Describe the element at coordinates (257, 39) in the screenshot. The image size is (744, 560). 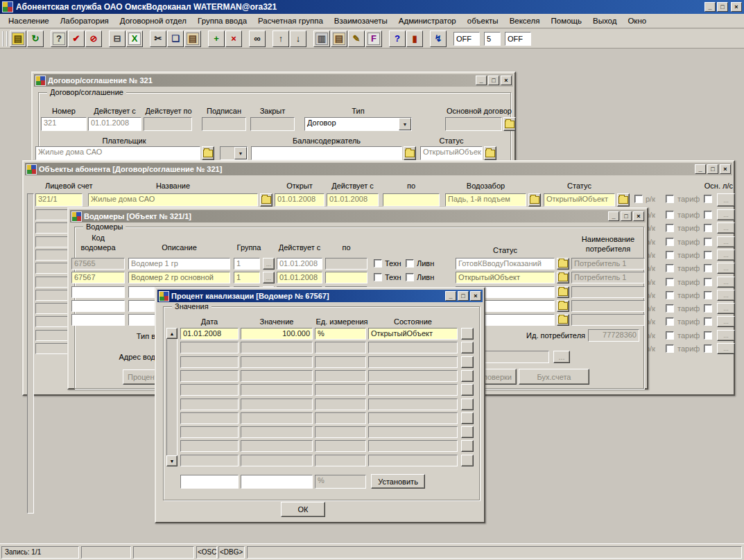
I see `find-button: ∞` at that location.